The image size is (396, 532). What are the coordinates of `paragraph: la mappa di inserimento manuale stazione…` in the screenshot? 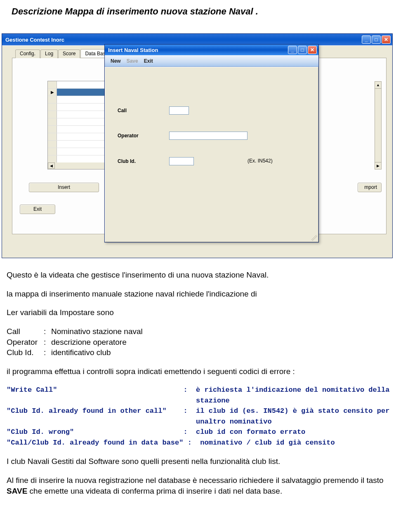 It's located at (199, 294).